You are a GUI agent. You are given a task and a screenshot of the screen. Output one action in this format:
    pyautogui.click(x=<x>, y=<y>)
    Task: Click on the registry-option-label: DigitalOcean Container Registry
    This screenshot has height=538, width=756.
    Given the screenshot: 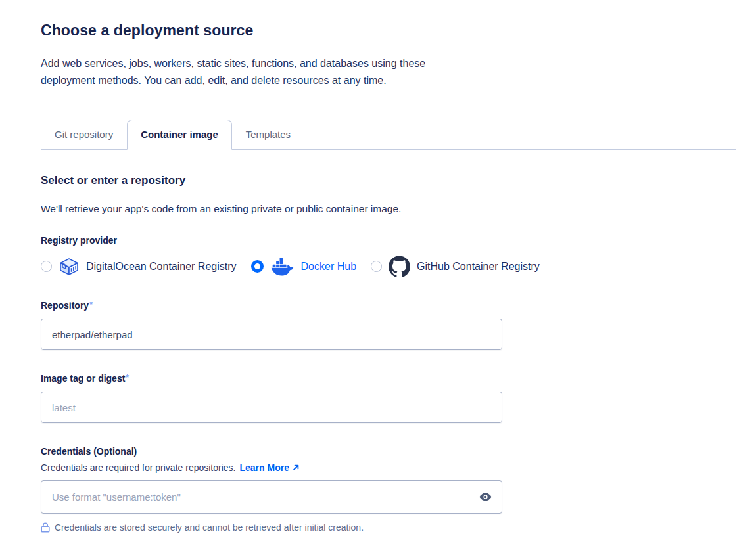 What is the action you would take?
    pyautogui.click(x=162, y=267)
    